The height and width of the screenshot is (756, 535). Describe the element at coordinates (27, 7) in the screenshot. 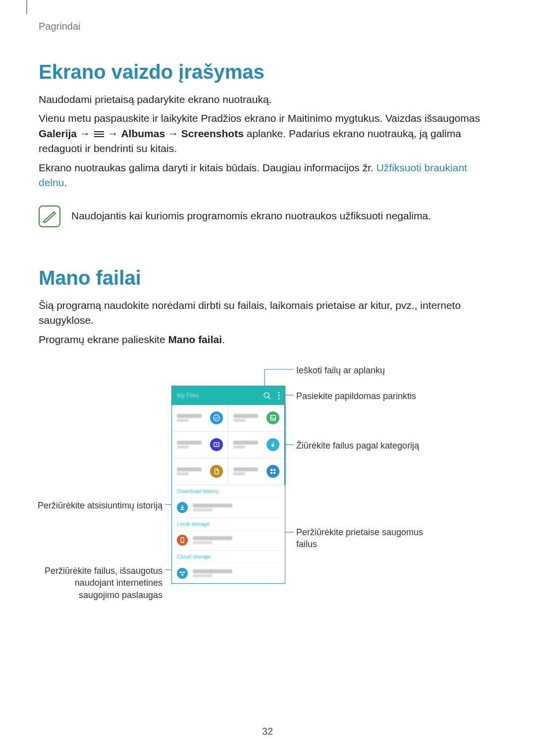

I see `page-gutter-mark` at that location.